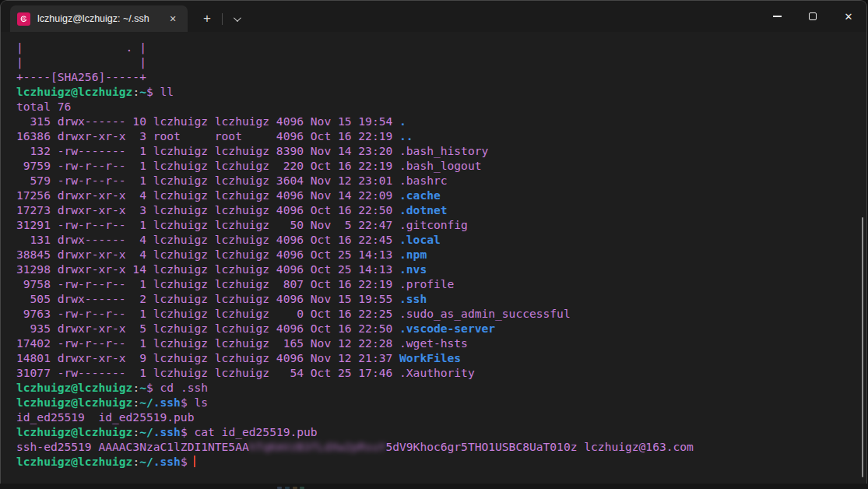  Describe the element at coordinates (441, 62) in the screenshot. I see `terminal-line: | |` at that location.